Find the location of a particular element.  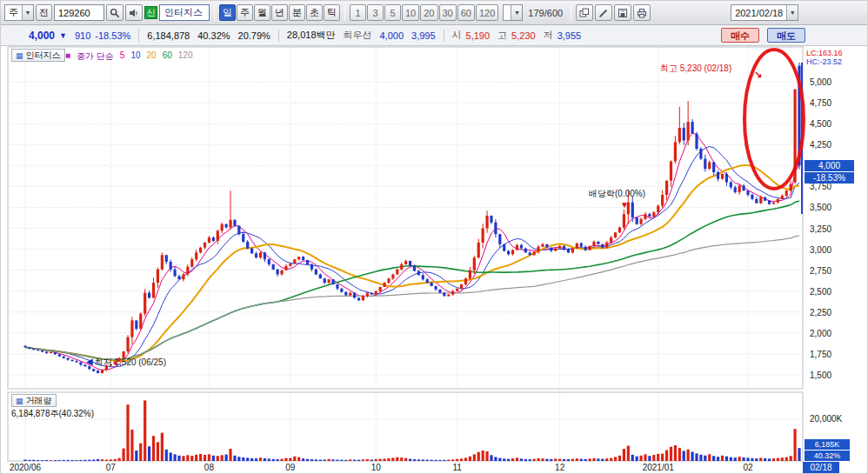

stock-state-badge: 신 is located at coordinates (151, 12).